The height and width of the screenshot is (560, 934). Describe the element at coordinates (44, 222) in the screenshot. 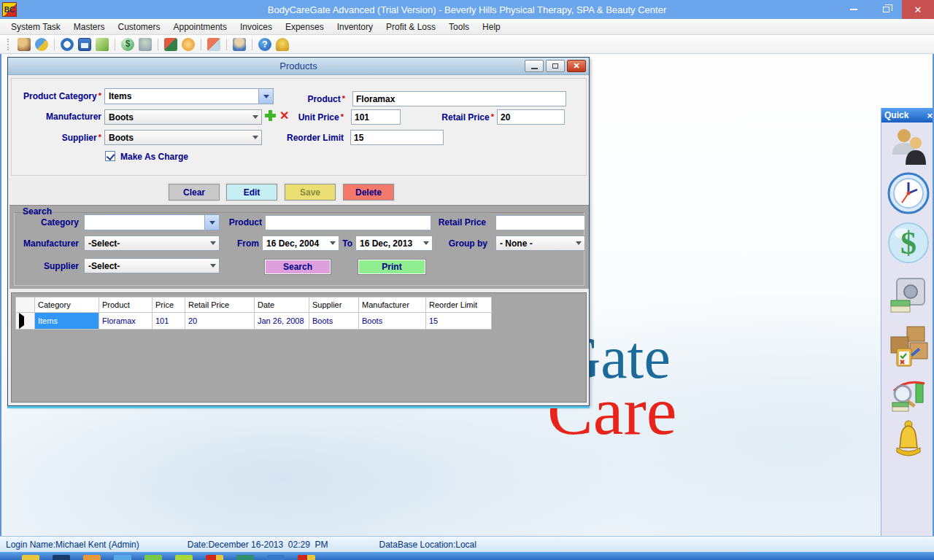

I see `search-category-label: Category` at that location.